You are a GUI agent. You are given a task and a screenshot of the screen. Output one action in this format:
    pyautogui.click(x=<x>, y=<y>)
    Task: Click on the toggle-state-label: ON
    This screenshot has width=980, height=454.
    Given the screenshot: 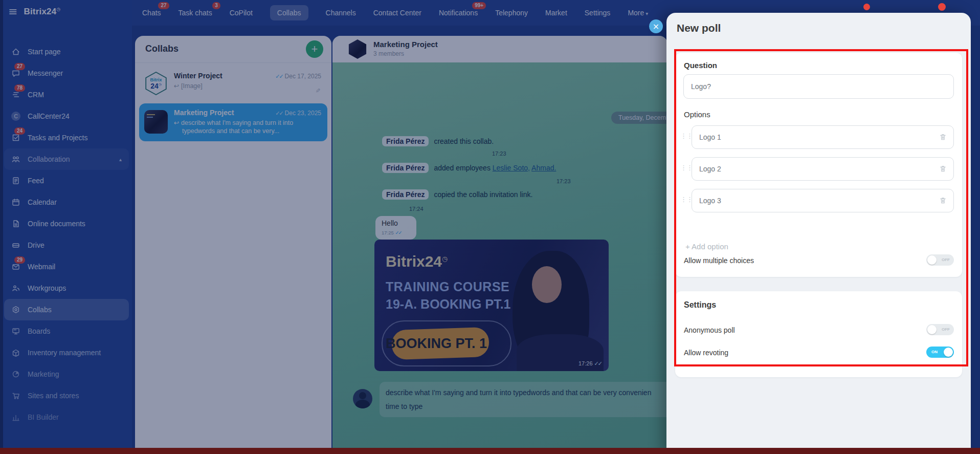 What is the action you would take?
    pyautogui.click(x=934, y=352)
    